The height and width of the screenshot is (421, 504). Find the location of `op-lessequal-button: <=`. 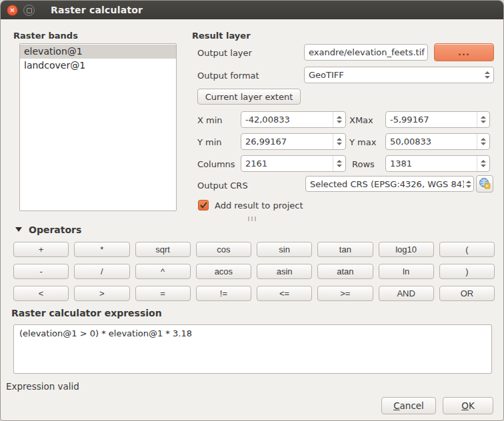

op-lessequal-button: <= is located at coordinates (284, 293).